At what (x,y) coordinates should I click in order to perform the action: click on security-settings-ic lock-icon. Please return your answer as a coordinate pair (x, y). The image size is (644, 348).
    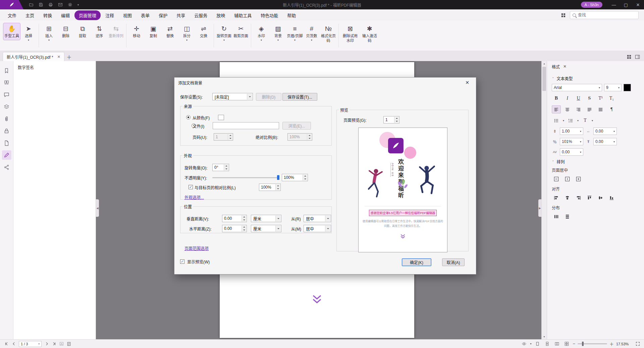
    Looking at the image, I should click on (7, 131).